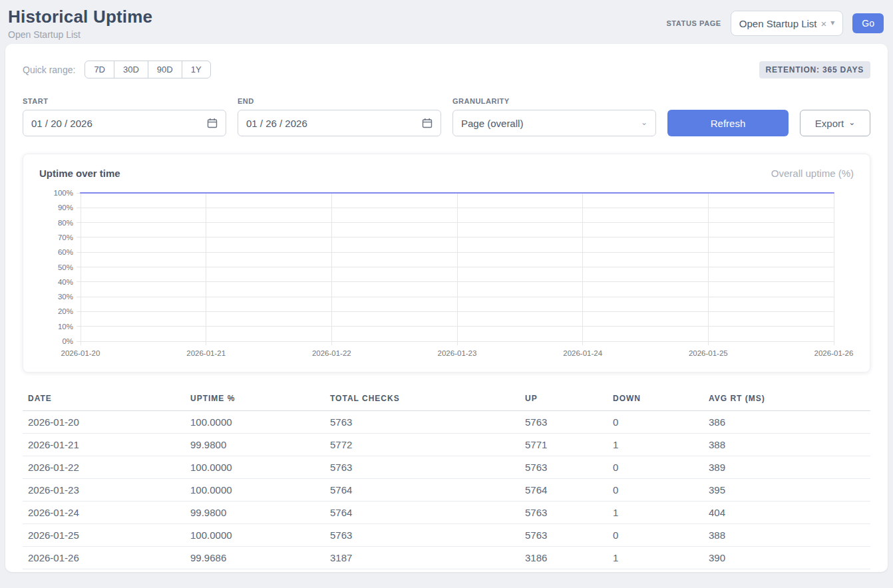 The image size is (893, 588). I want to click on svg-text: 2026-01-21, so click(206, 353).